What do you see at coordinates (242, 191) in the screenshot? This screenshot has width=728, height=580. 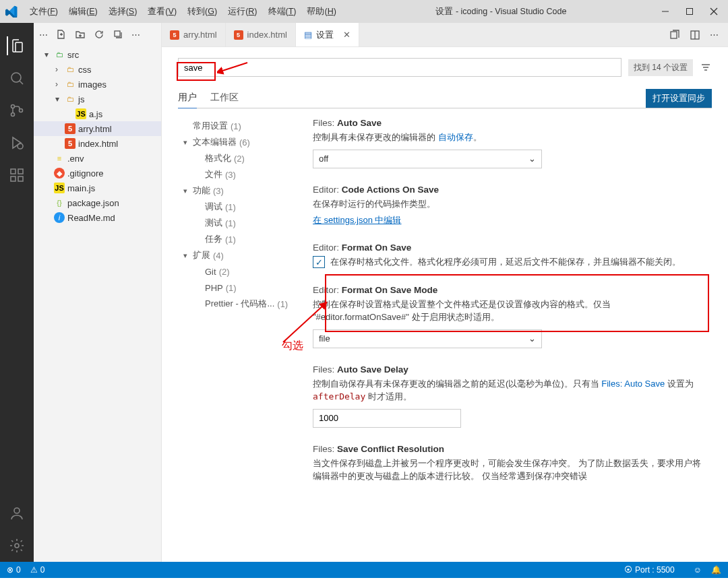 I see `toc-item: ▾功能(3)` at bounding box center [242, 191].